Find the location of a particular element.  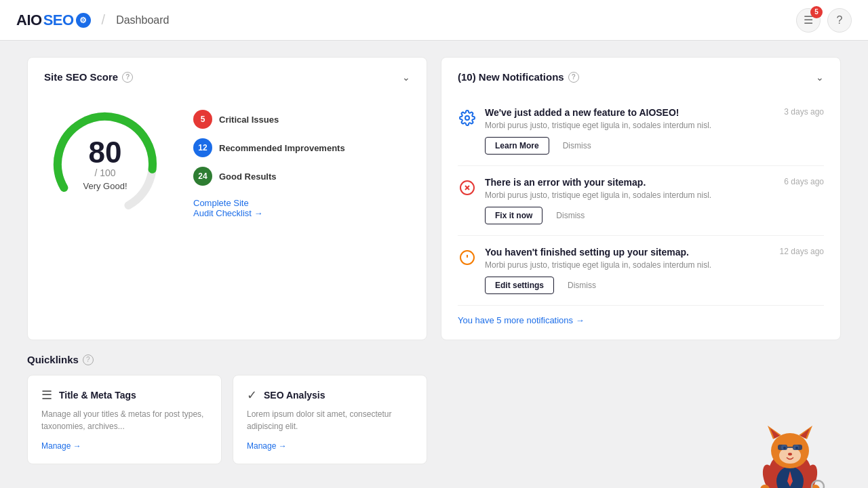

good-results-item: 24 Good Results is located at coordinates (269, 176).